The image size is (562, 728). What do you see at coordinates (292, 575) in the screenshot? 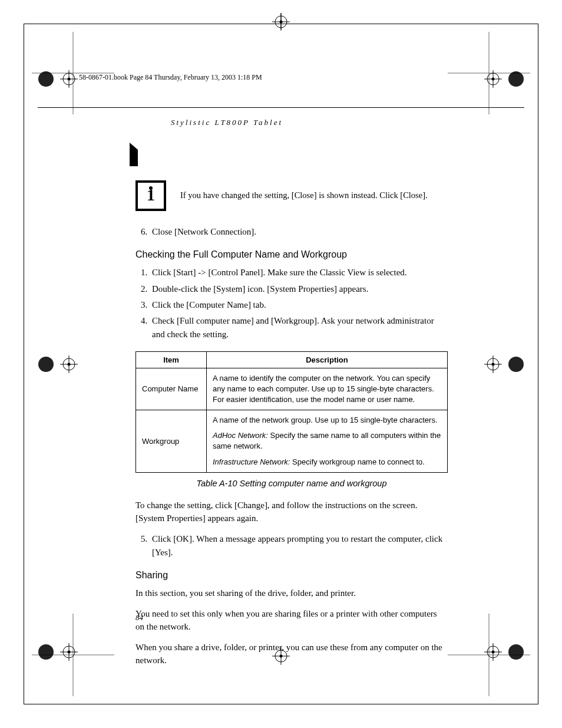
I see `section-heading: Sharing` at bounding box center [292, 575].